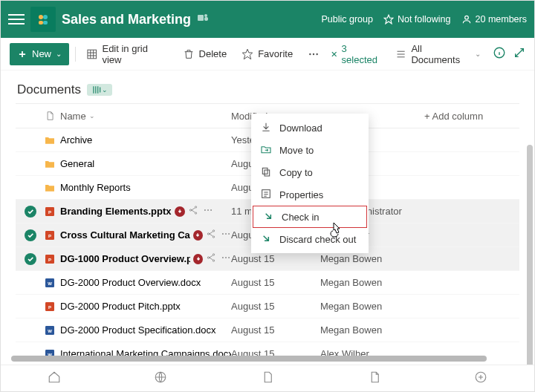  I want to click on site-logo, so click(43, 19).